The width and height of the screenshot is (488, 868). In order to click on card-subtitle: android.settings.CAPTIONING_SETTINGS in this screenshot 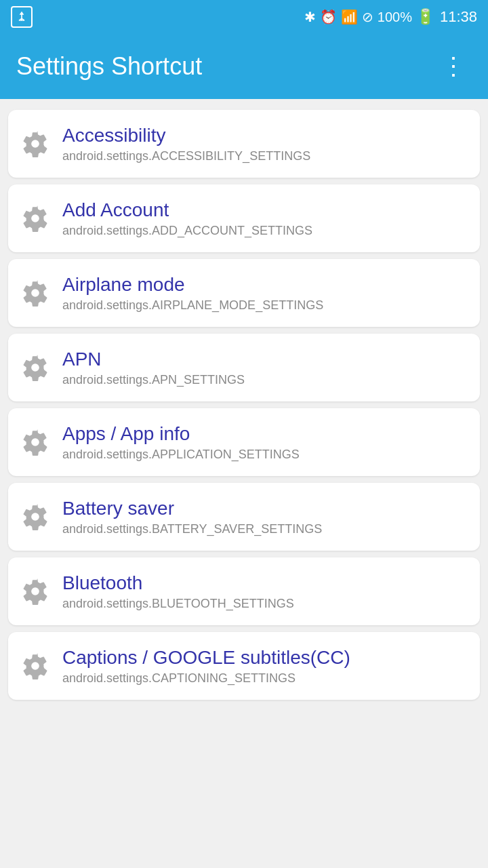, I will do `click(206, 678)`.